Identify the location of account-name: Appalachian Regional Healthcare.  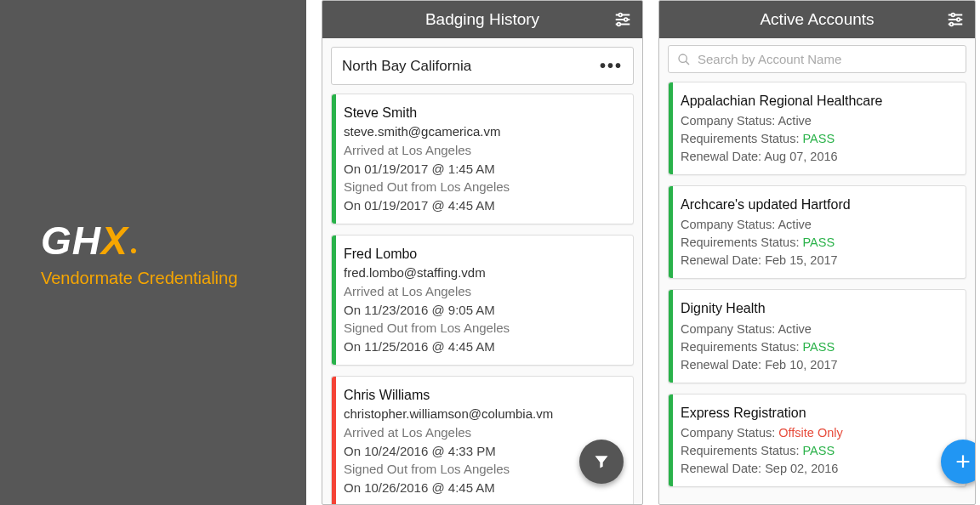
(818, 100).